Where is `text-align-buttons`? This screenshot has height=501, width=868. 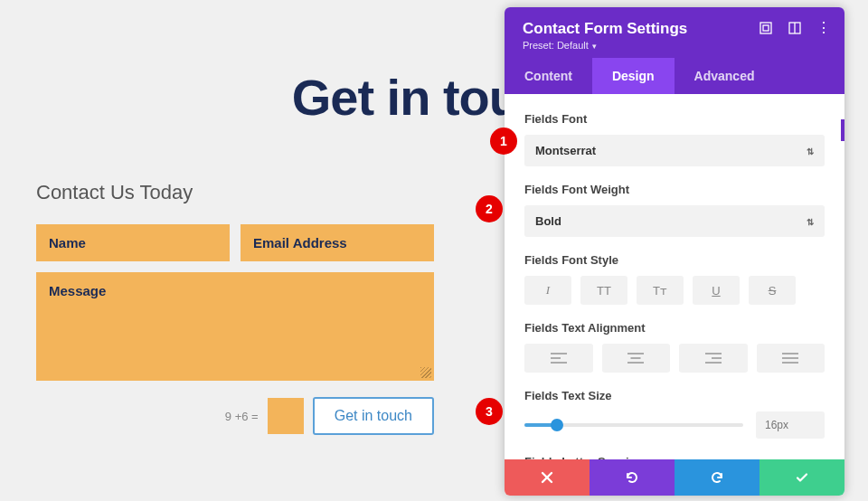 text-align-buttons is located at coordinates (675, 358).